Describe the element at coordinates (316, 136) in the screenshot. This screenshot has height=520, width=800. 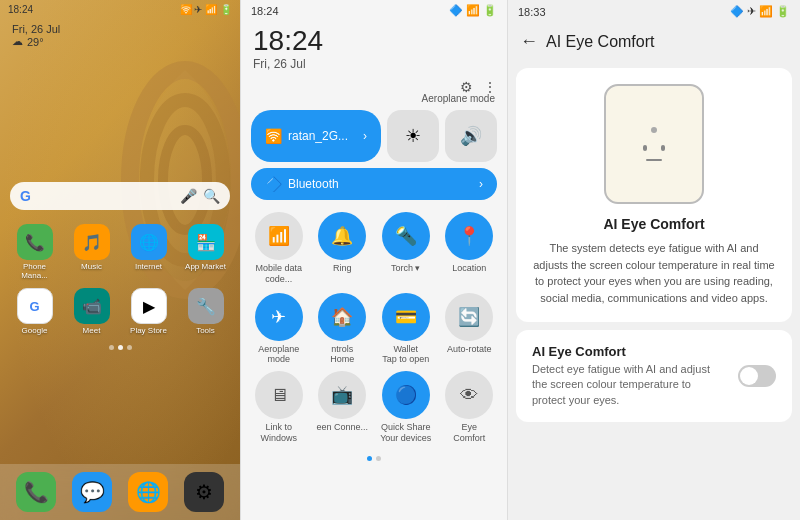
I see `qs-wifi-tile: 🛜 ratan_2G... ›` at that location.